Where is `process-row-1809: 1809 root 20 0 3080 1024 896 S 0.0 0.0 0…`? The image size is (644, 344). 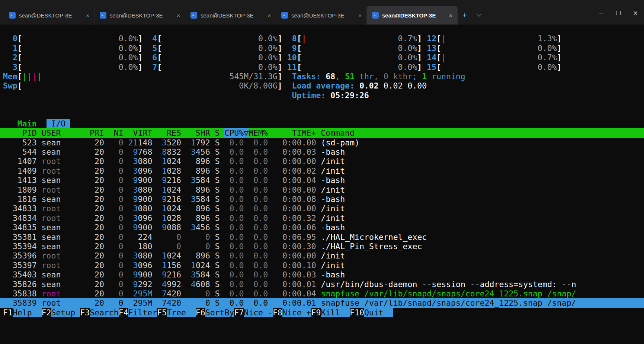 process-row-1809: 1809 root 20 0 3080 1024 896 S 0.0 0.0 0… is located at coordinates (324, 190).